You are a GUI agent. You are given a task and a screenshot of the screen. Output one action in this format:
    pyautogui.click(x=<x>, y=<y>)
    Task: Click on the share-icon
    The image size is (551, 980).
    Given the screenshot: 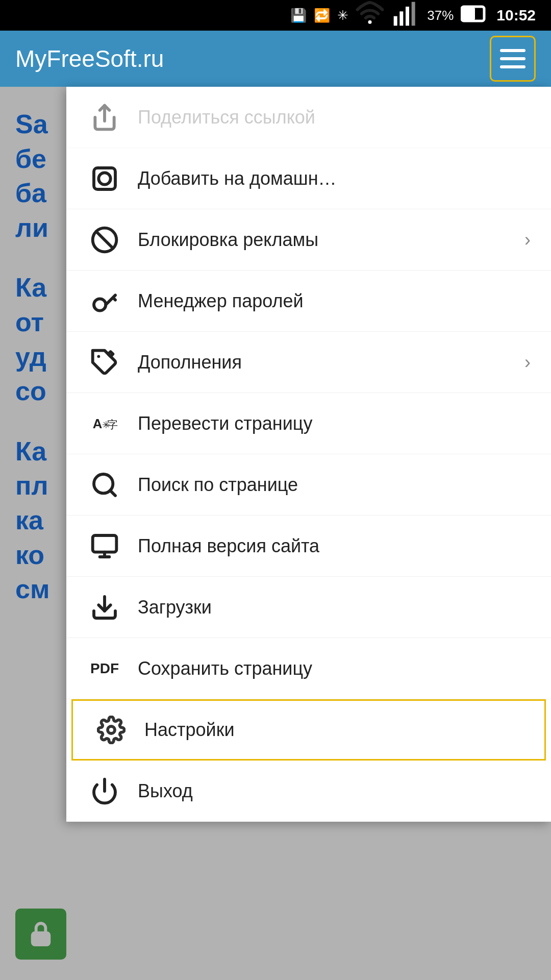 What is the action you would take?
    pyautogui.click(x=105, y=117)
    